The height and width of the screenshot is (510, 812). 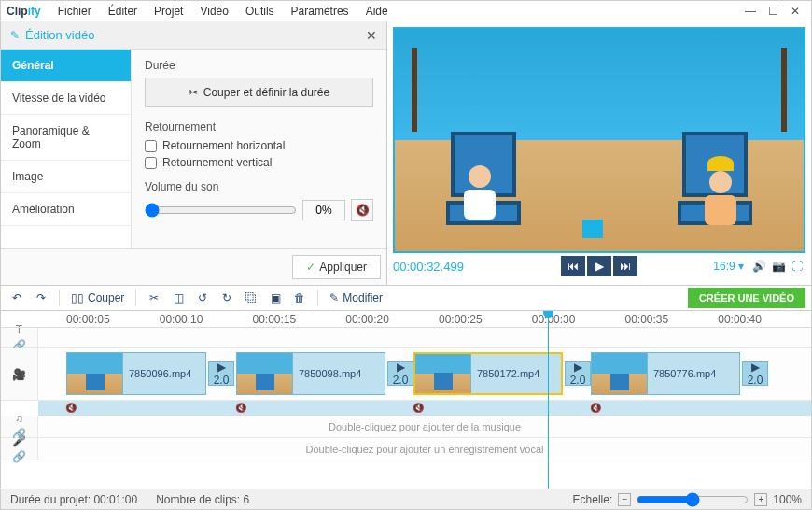 I want to click on menu-edit: Éditer, so click(x=123, y=11).